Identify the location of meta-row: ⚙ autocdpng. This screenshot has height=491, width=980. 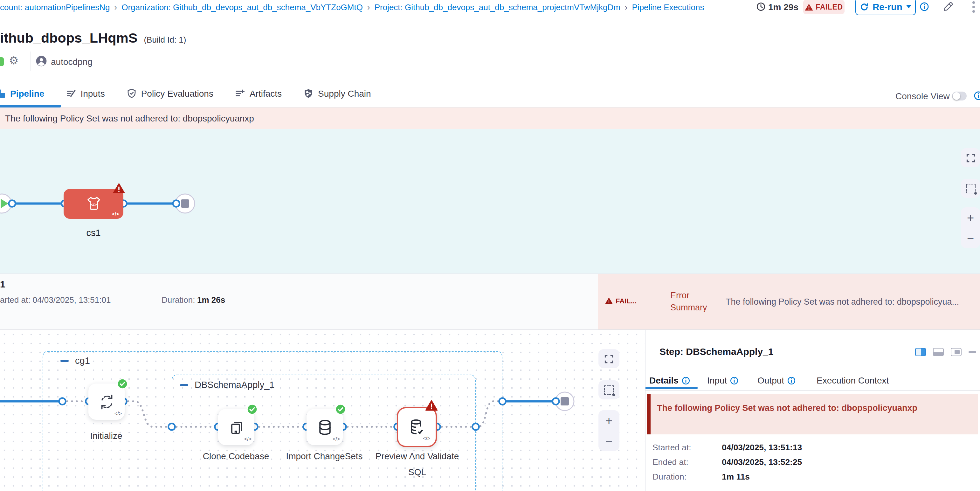
(191, 62).